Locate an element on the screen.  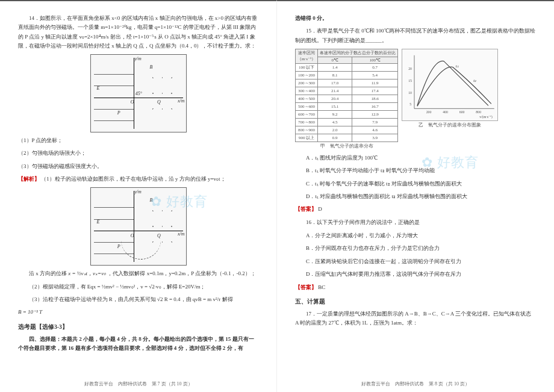
table-cell: 1.4 is located at coordinates (335, 67).